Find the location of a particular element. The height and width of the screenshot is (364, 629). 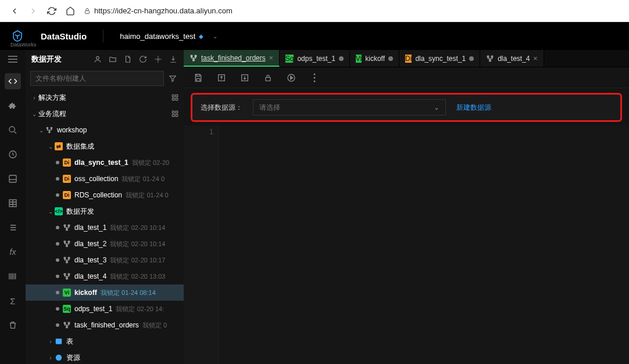

run-button is located at coordinates (291, 78).